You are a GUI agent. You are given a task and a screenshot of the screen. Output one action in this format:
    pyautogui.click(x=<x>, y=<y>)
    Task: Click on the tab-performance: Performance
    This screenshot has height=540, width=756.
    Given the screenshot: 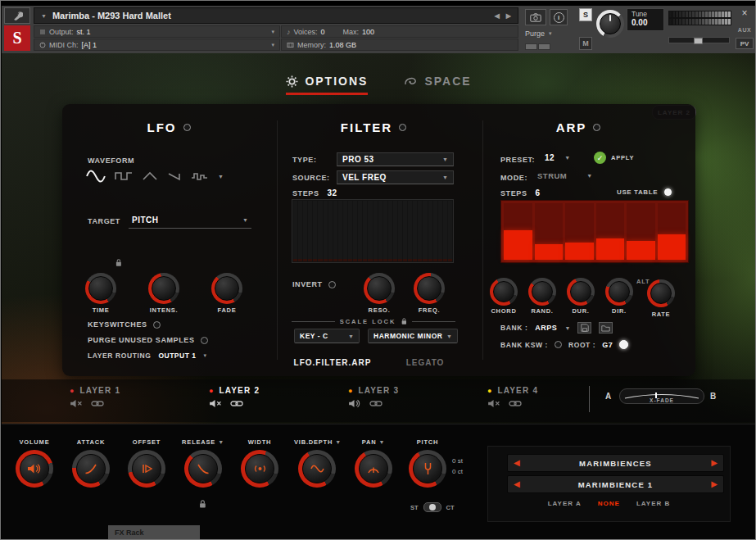 What is the action you would take?
    pyautogui.click(x=54, y=532)
    